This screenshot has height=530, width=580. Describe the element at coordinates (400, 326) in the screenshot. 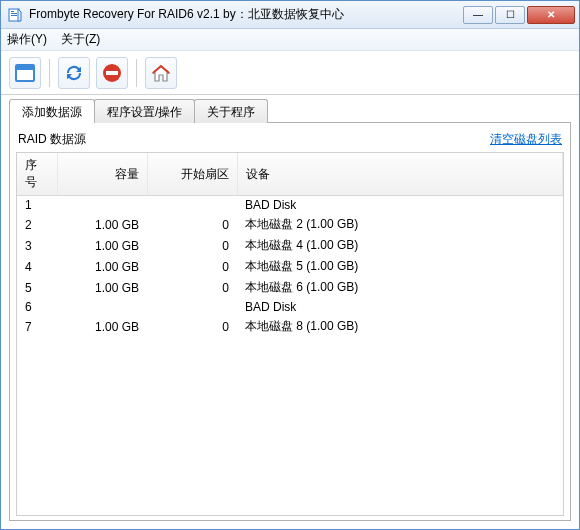

I see `cell-device: 本地磁盘 8 (1.00 GB)` at that location.